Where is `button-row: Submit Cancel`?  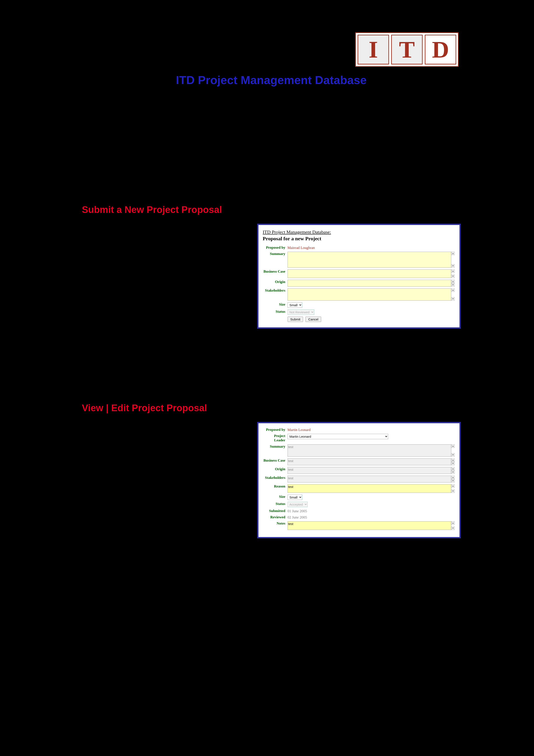
button-row: Submit Cancel is located at coordinates (371, 319).